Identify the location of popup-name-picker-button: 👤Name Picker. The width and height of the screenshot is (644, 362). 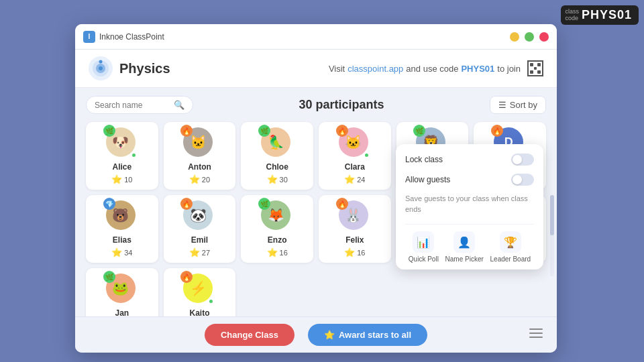
(464, 247).